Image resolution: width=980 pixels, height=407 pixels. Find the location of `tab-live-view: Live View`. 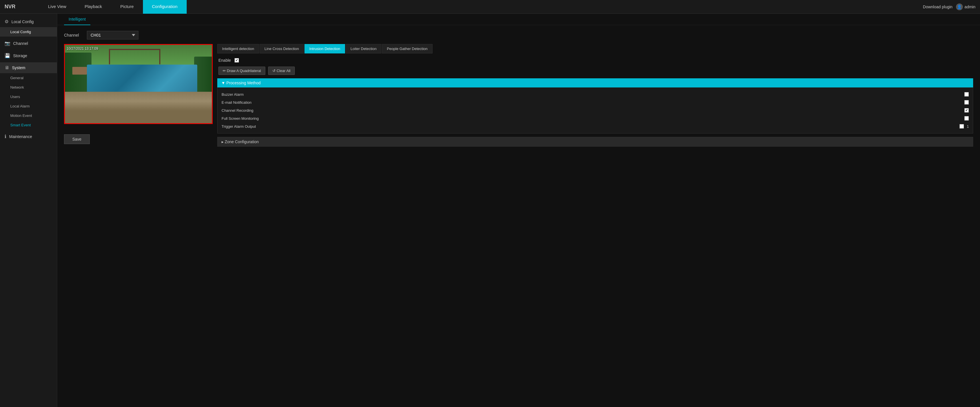

tab-live-view: Live View is located at coordinates (57, 7).